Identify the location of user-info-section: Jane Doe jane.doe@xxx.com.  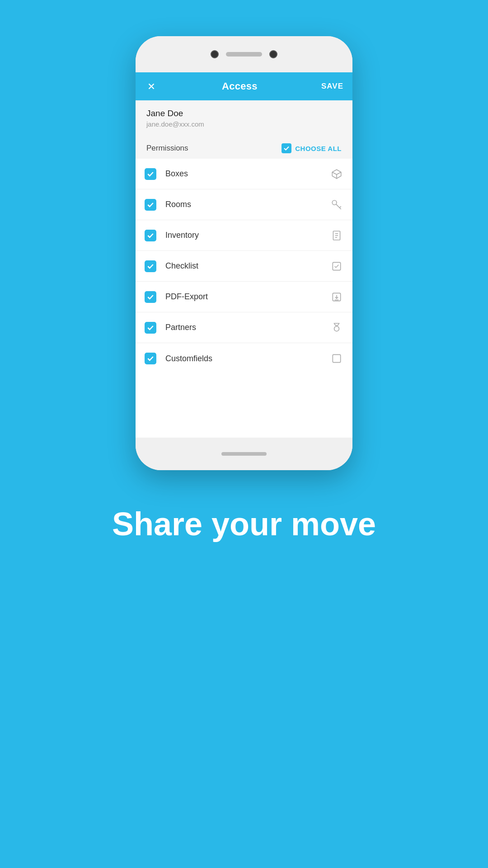
(244, 118).